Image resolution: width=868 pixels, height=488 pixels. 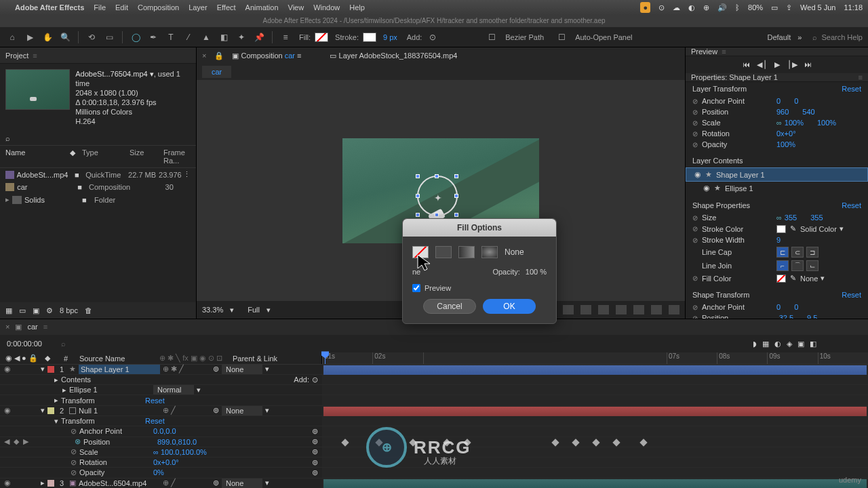 What do you see at coordinates (437, 215) in the screenshot?
I see `handle-bc` at bounding box center [437, 215].